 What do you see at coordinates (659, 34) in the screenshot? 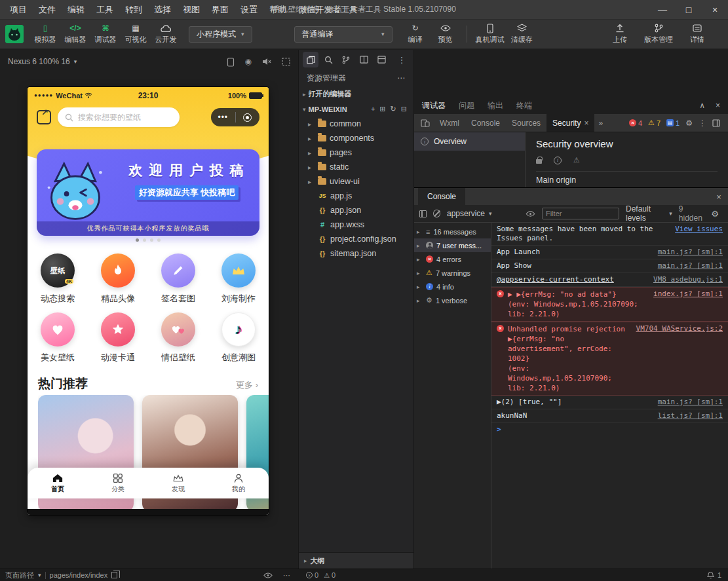
I see `version-control-button: 版本管理` at bounding box center [659, 34].